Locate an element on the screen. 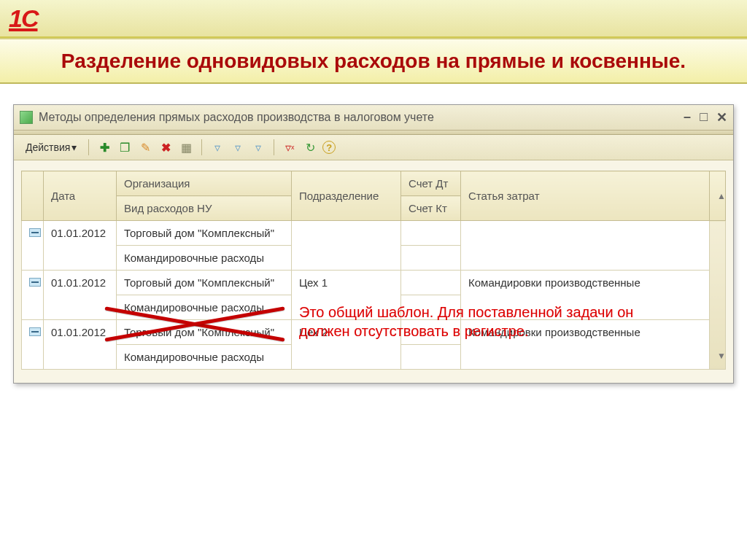 The width and height of the screenshot is (747, 560). brand-bar: 1C is located at coordinates (374, 19).